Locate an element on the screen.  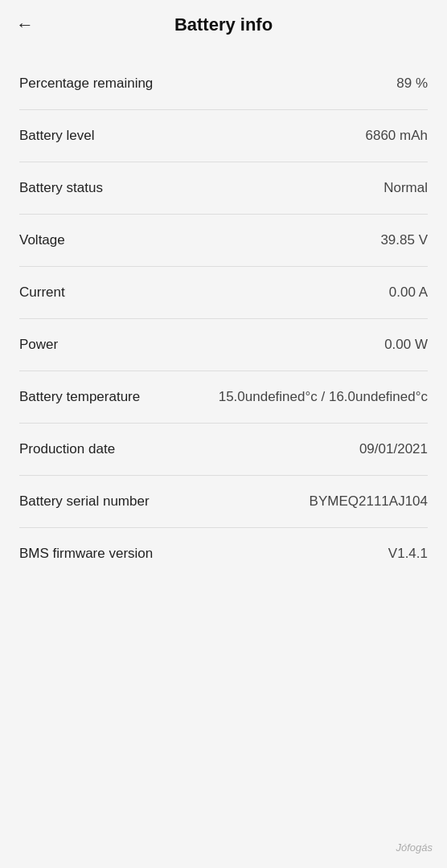
row-value: 6860 mAh is located at coordinates (397, 136).